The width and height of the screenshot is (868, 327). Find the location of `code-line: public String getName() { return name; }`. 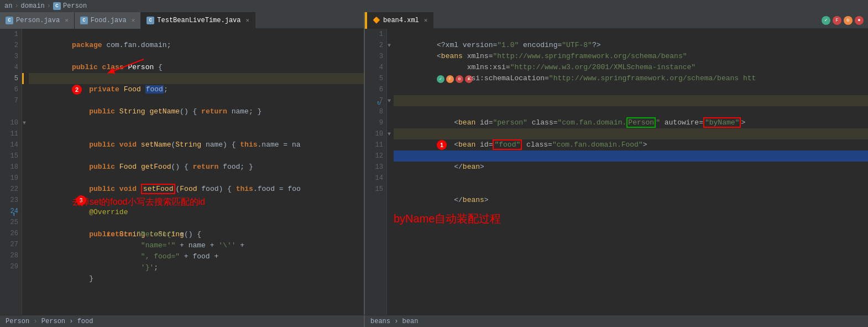

code-line: public String getName() { return name; } is located at coordinates (196, 101).